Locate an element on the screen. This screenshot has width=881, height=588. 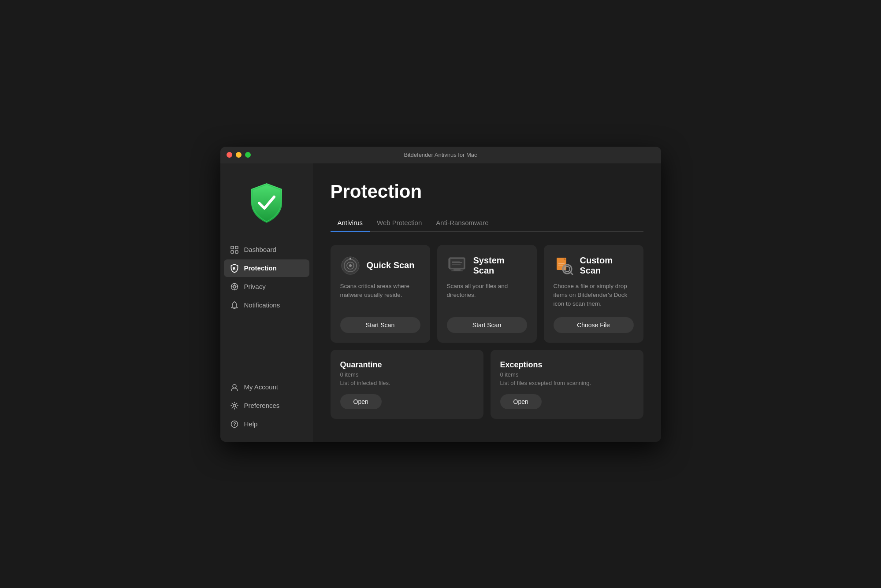
titlebar: Bitdefender Antivirus for Mac is located at coordinates (441, 155).